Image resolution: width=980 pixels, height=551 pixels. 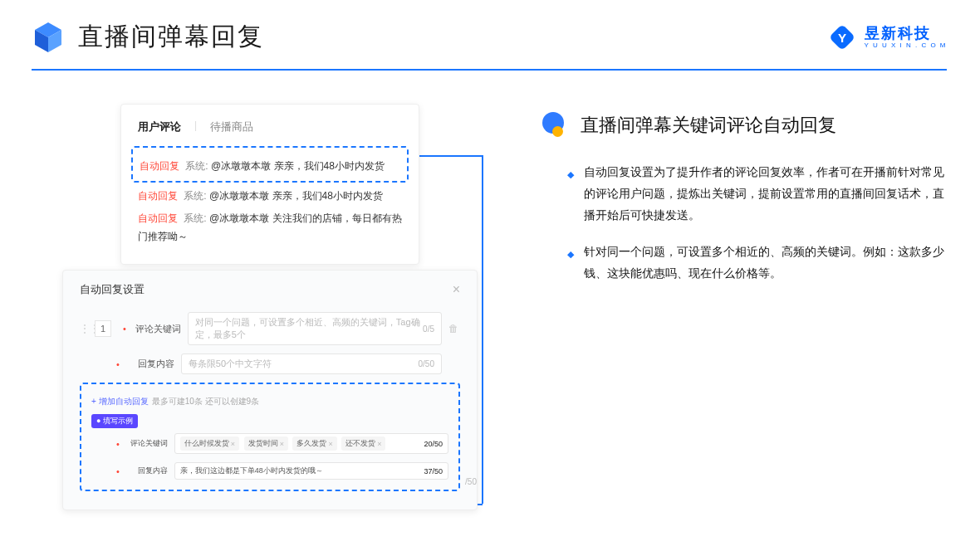 What do you see at coordinates (315, 329) in the screenshot?
I see `keyword-input: 对同一个问题，可设置多个相近、高频的关键词，Tag确定，最多5个 0/5` at bounding box center [315, 329].